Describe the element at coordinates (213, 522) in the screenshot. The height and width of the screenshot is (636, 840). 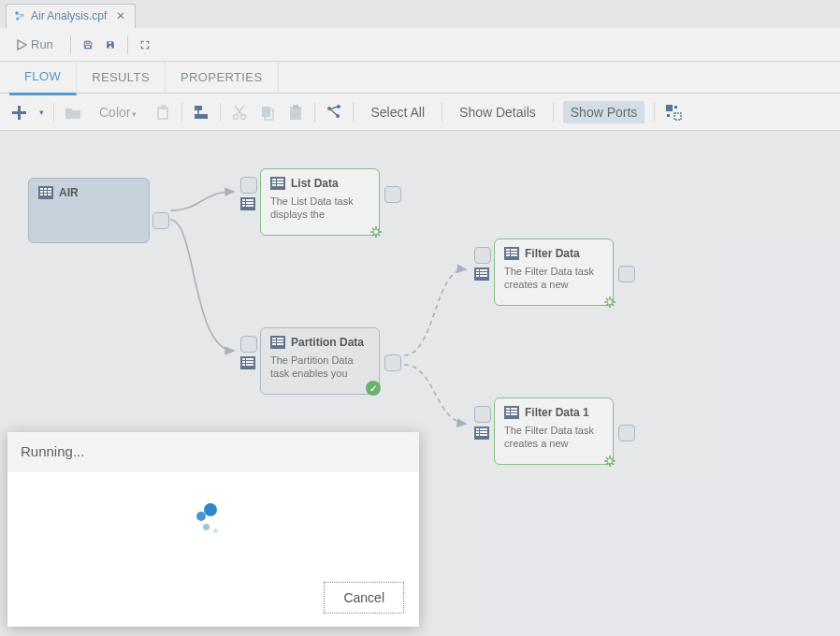
I see `dialog-body` at that location.